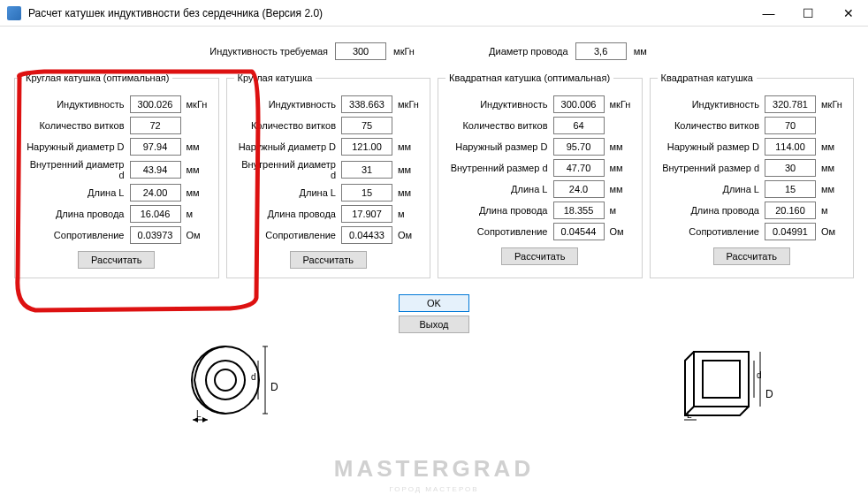 This screenshot has width=868, height=502. I want to click on required-inductance-input, so click(361, 51).